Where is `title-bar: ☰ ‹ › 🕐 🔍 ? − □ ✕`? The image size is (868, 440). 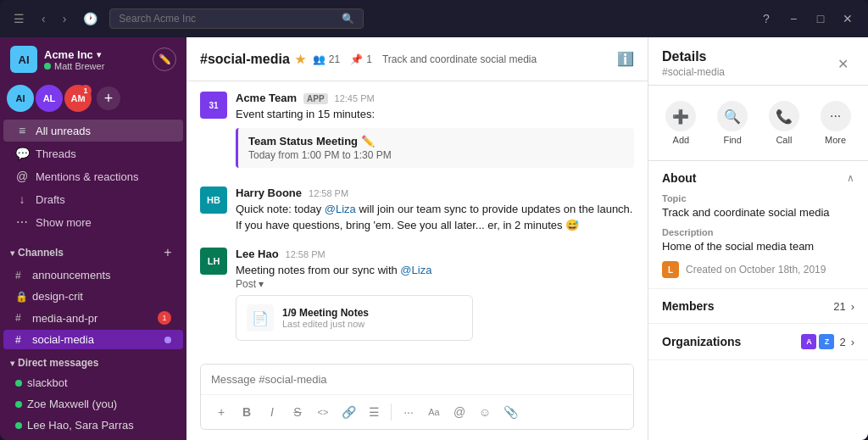
title-bar: ☰ ‹ › 🕐 🔍 ? − □ ✕ is located at coordinates (434, 19).